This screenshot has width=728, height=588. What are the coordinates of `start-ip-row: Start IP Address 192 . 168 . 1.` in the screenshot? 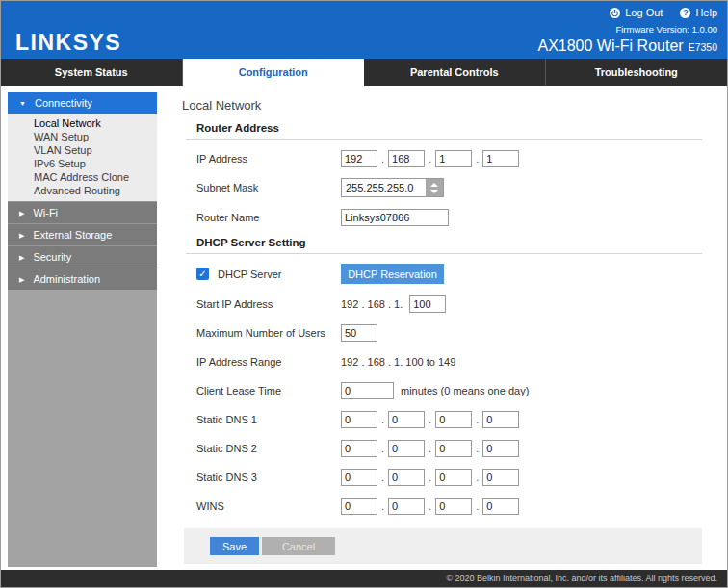 It's located at (449, 304).